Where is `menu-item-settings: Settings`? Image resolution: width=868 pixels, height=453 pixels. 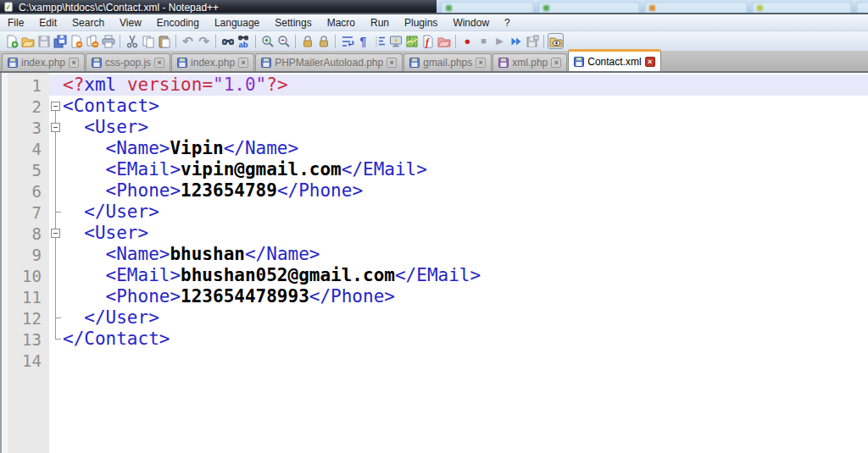 menu-item-settings: Settings is located at coordinates (293, 22).